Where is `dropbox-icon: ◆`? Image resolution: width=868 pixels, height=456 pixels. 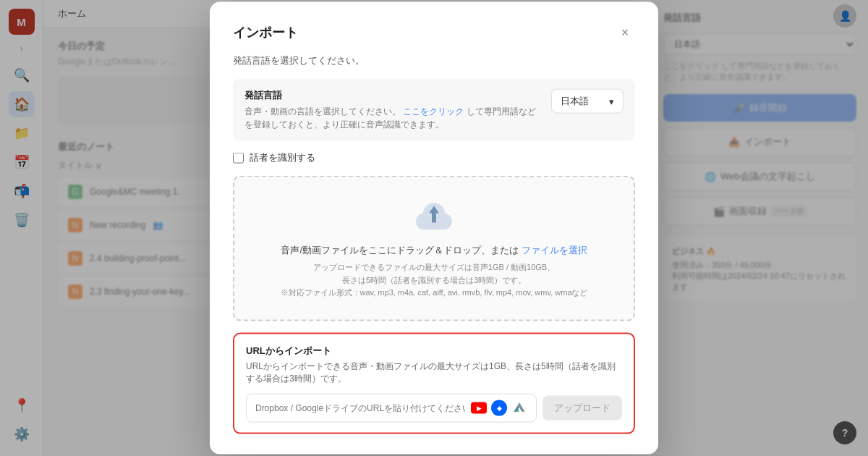 dropbox-icon: ◆ is located at coordinates (499, 408).